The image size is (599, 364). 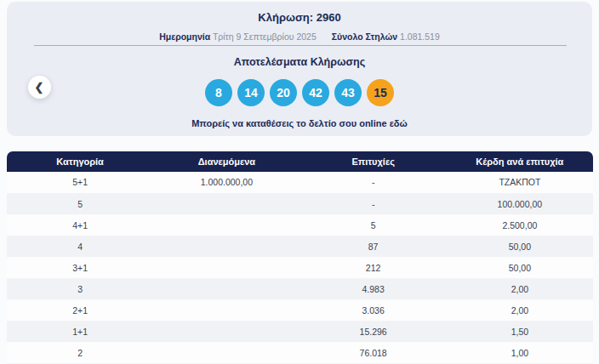 I want to click on cell-category: 5, so click(x=80, y=204).